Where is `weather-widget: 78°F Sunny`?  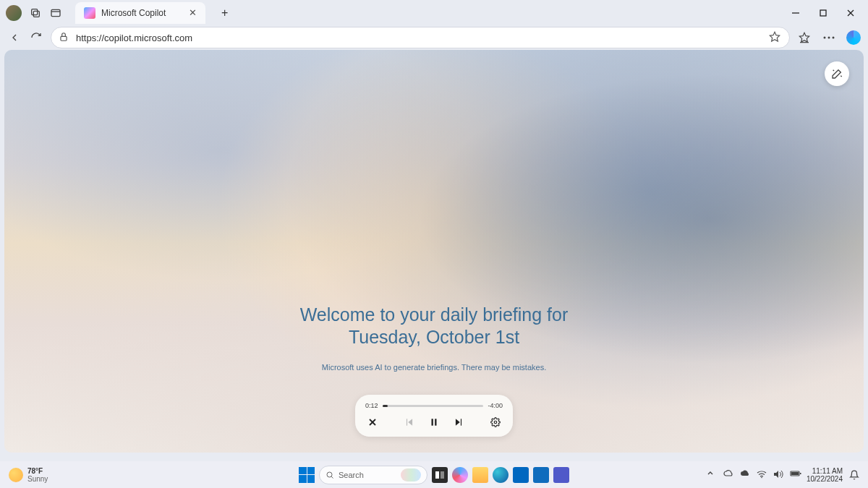
weather-widget: 78°F Sunny is located at coordinates (28, 475).